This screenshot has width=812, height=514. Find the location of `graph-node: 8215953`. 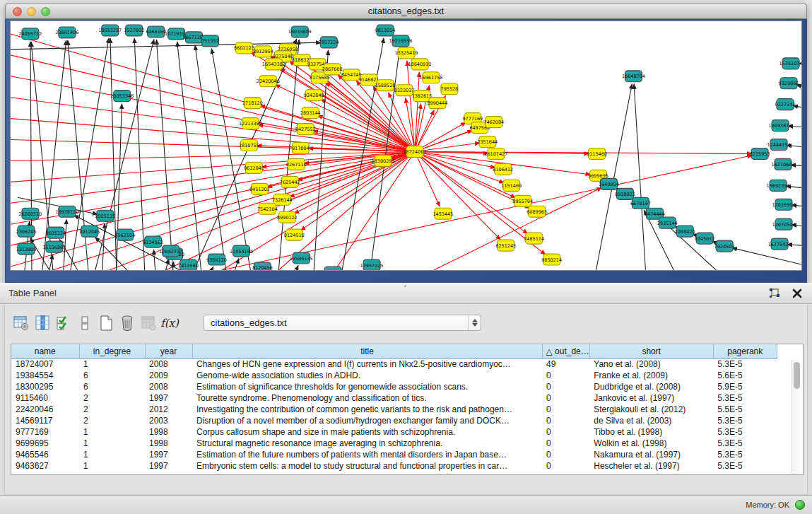

graph-node: 8215953 is located at coordinates (760, 153).